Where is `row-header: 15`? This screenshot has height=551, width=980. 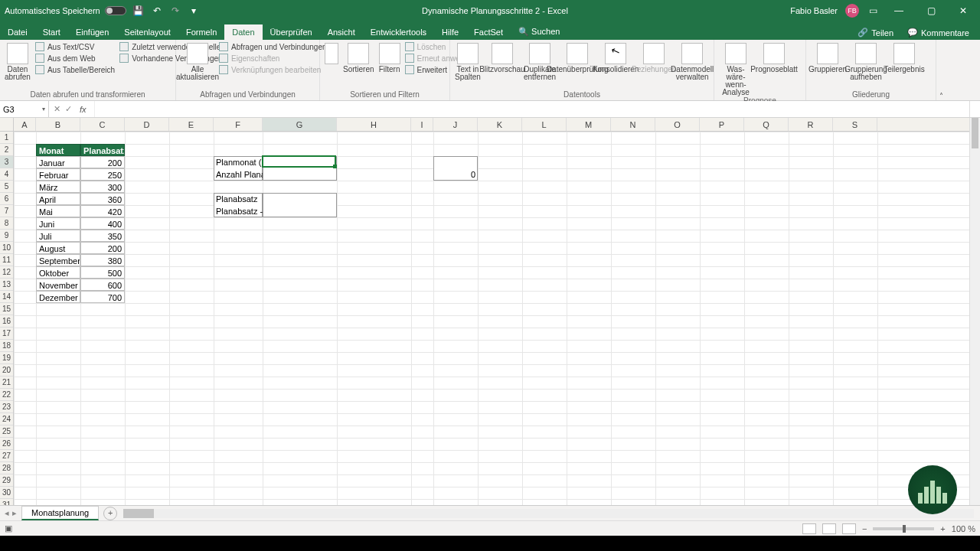 row-header: 15 is located at coordinates (6, 309).